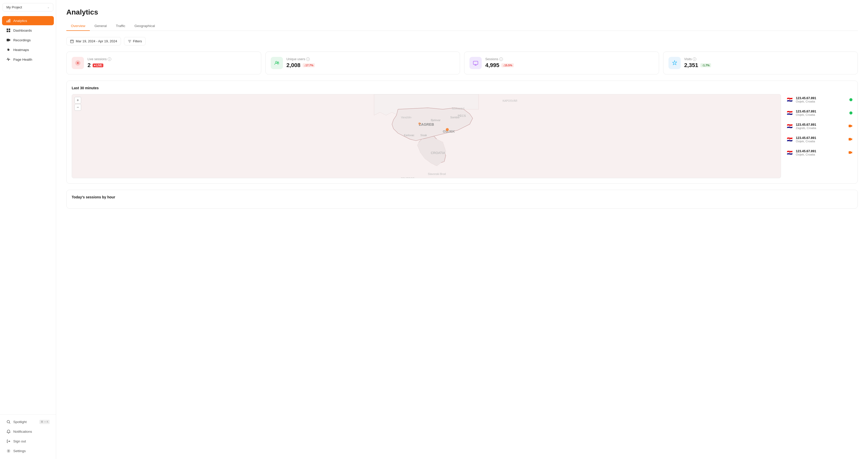 The height and width of the screenshot is (459, 868). What do you see at coordinates (8, 30) in the screenshot?
I see `grid-icon` at bounding box center [8, 30].